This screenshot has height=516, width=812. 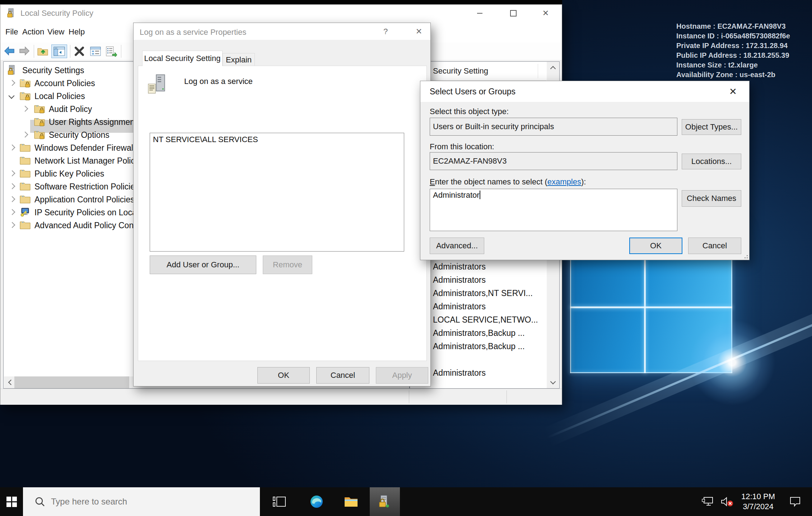 What do you see at coordinates (711, 161) in the screenshot?
I see `button-label: Locations...` at bounding box center [711, 161].